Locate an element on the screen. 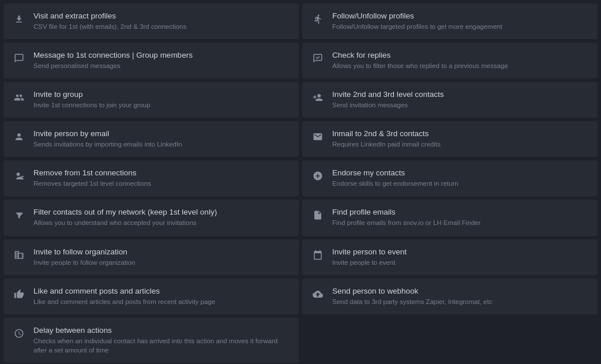 This screenshot has height=364, width=601. envelope-icon is located at coordinates (318, 137).